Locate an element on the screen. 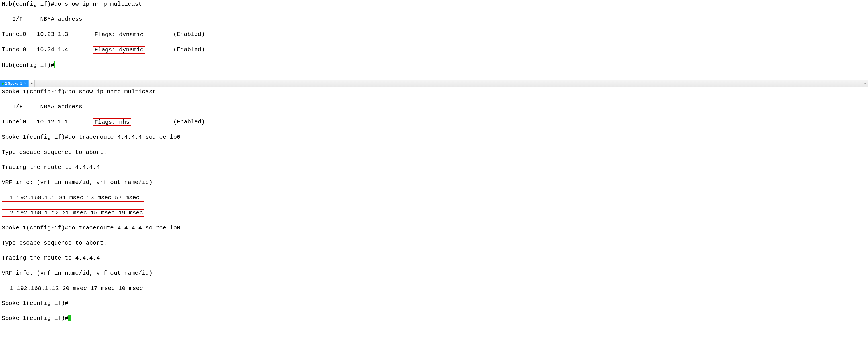  tab-nav-arrows-icon: ◂ ▸ is located at coordinates (865, 83).